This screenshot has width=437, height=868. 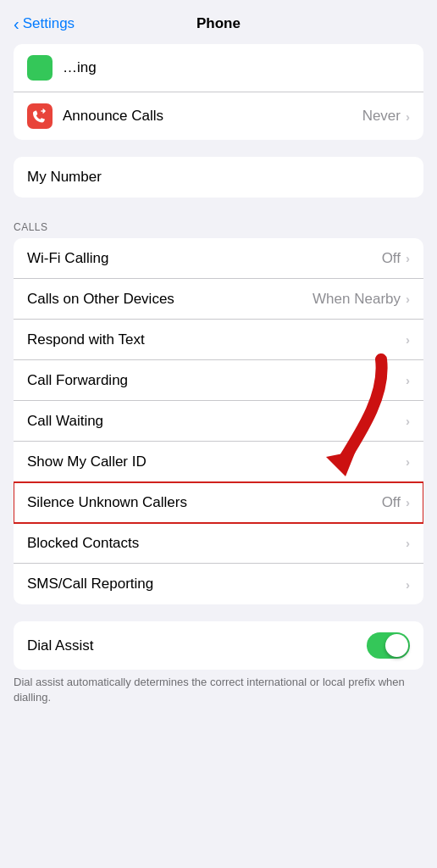 I want to click on partial-row-label: …ing, so click(x=236, y=68).